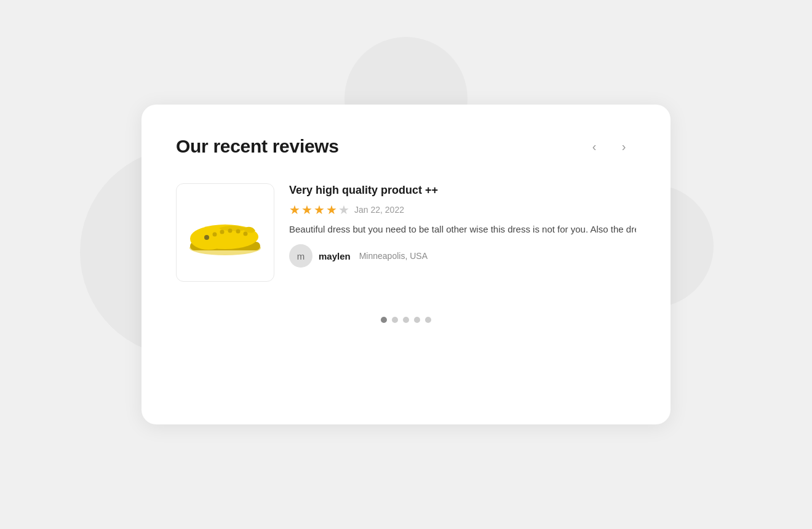 The width and height of the screenshot is (812, 529). What do you see at coordinates (225, 233) in the screenshot?
I see `product-image-wrapper` at bounding box center [225, 233].